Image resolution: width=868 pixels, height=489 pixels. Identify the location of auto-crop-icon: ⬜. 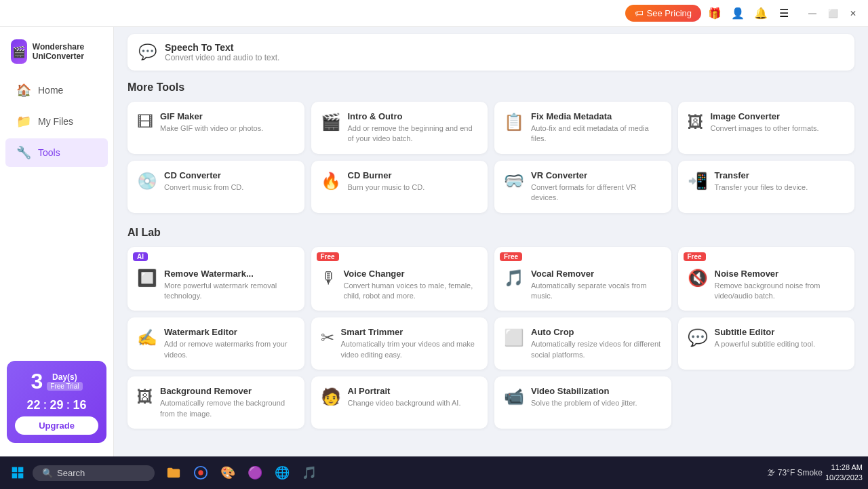
(514, 338).